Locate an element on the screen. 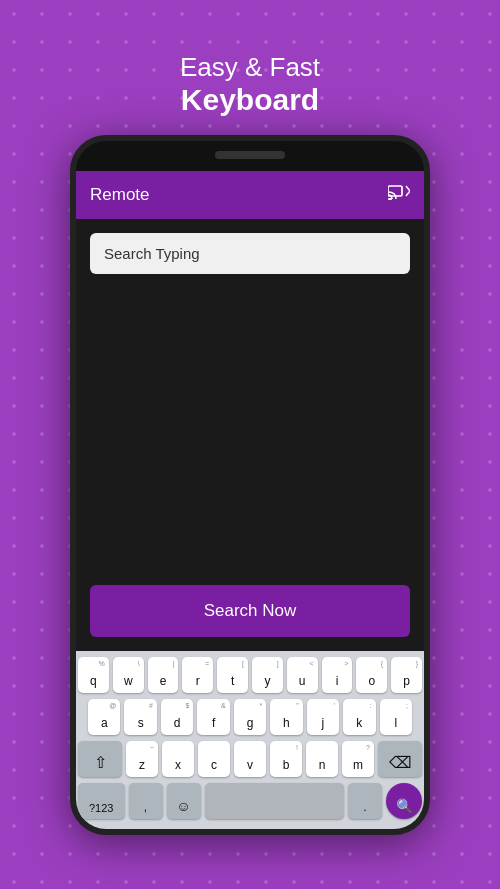  period-key: . is located at coordinates (365, 801).